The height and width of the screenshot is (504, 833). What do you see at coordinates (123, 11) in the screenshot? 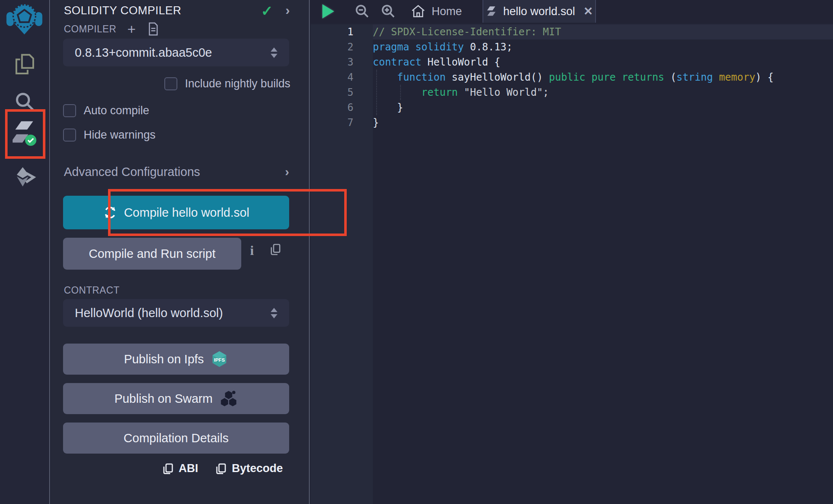
I see `panel-title: SOLIDITY COMPILER` at bounding box center [123, 11].